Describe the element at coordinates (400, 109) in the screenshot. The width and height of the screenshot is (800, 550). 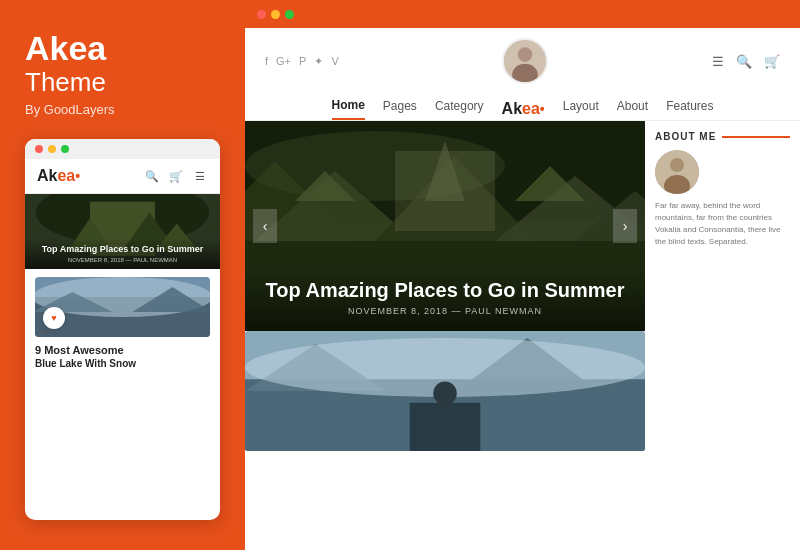
I see `nav-item-pages: Pages` at that location.